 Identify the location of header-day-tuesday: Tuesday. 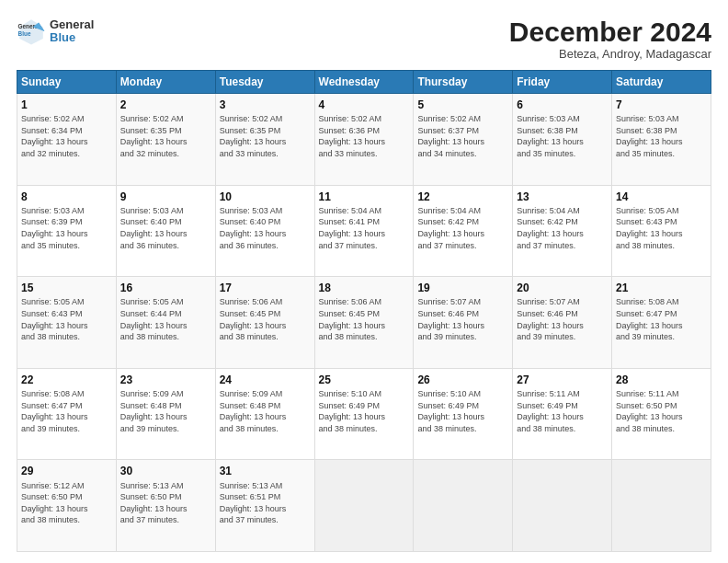
(265, 83).